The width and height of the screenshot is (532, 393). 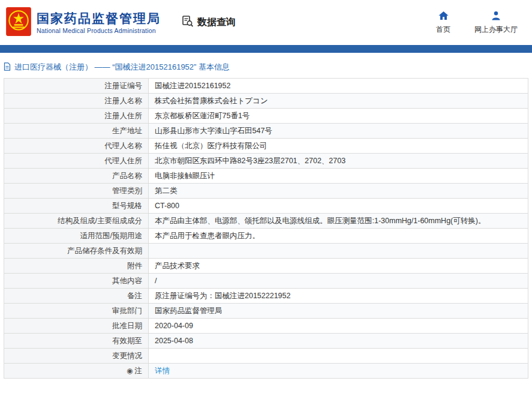 I want to click on row-label: 审批部门, so click(x=77, y=311).